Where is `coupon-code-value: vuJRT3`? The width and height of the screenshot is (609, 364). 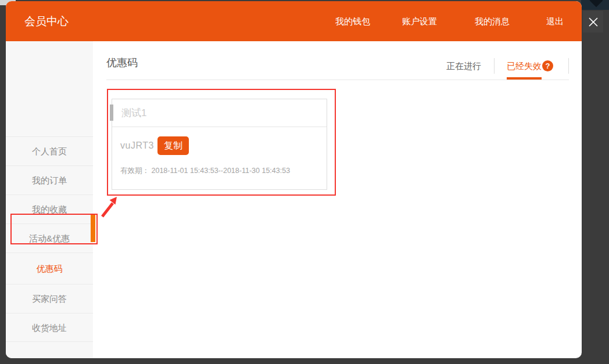 coupon-code-value: vuJRT3 is located at coordinates (137, 146).